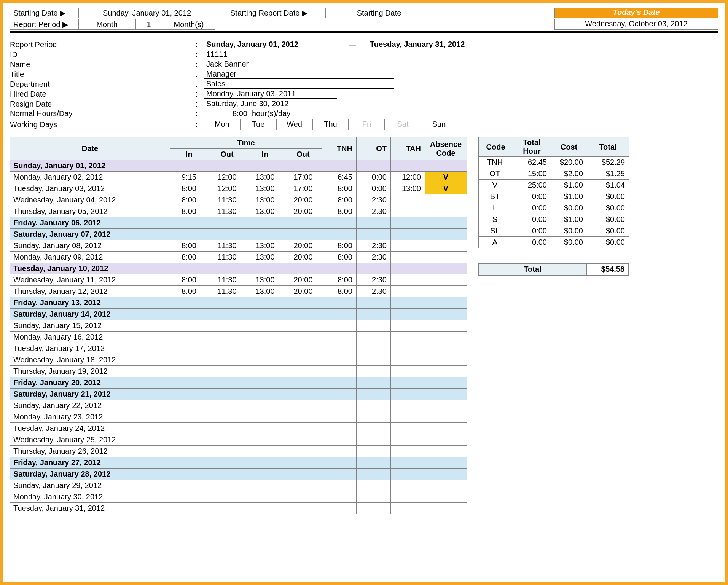 This screenshot has width=728, height=585. I want to click on timesheet-cell: Sunday, January 01, 2012, so click(90, 166).